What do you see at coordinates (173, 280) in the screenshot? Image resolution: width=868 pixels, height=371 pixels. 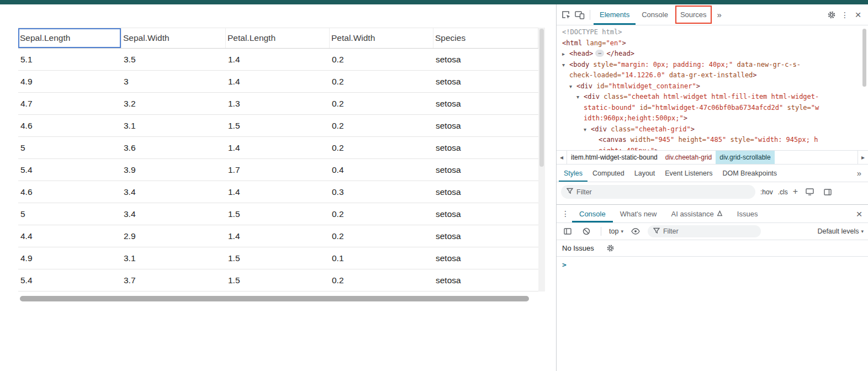 I see `table-cell: 3.7` at bounding box center [173, 280].